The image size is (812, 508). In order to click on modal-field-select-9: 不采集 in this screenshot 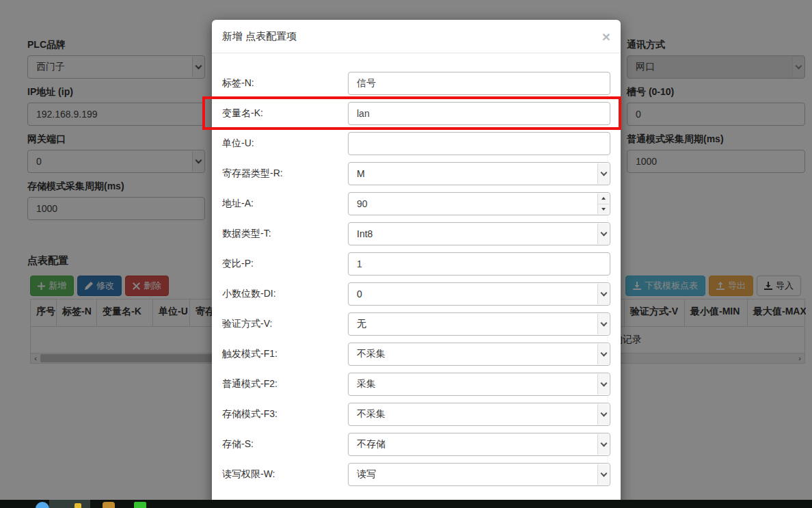, I will do `click(479, 354)`.